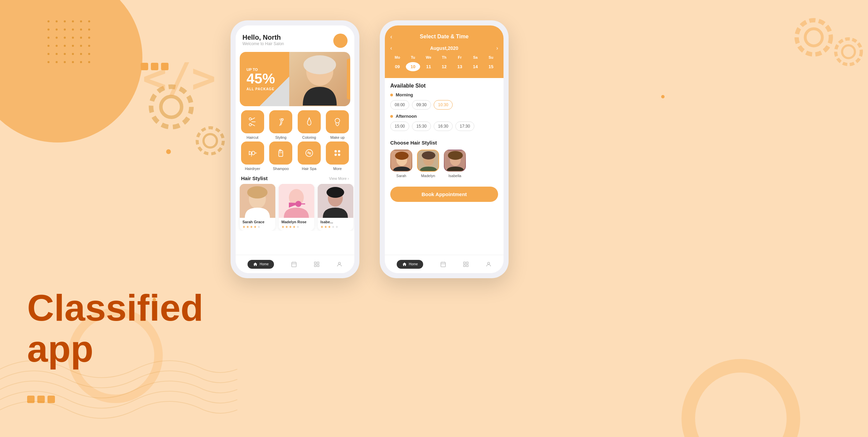 The image size is (868, 437). I want to click on cal-day-14: 14, so click(475, 66).